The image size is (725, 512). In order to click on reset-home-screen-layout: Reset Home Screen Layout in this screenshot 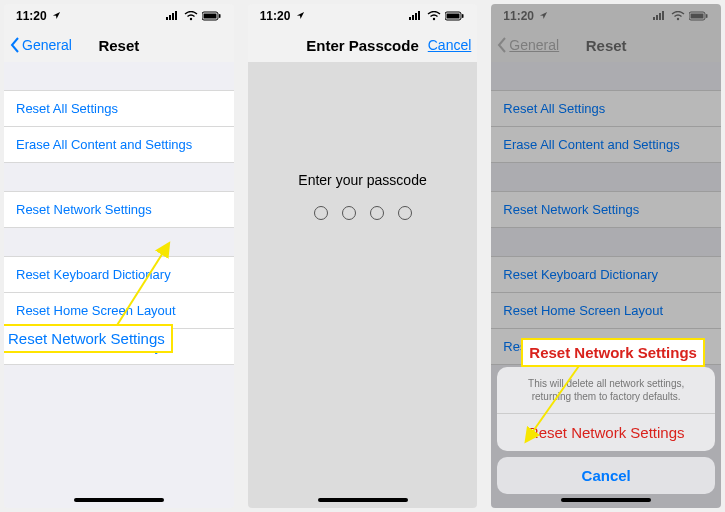, I will do `click(606, 311)`.